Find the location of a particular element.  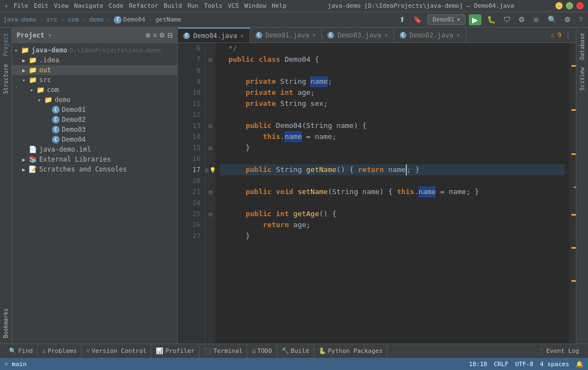

menu-code: Code is located at coordinates (116, 6).